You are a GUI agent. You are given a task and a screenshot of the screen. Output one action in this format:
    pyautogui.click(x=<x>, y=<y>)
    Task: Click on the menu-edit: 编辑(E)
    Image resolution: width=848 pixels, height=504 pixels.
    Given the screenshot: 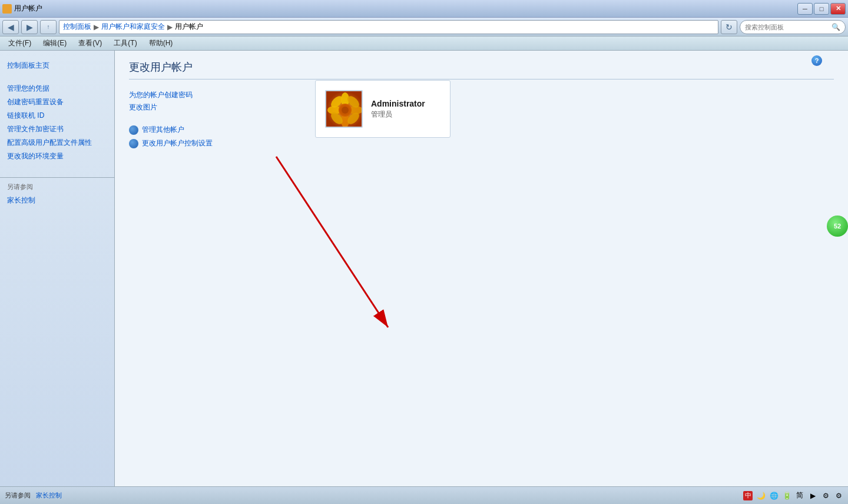 What is the action you would take?
    pyautogui.click(x=55, y=44)
    